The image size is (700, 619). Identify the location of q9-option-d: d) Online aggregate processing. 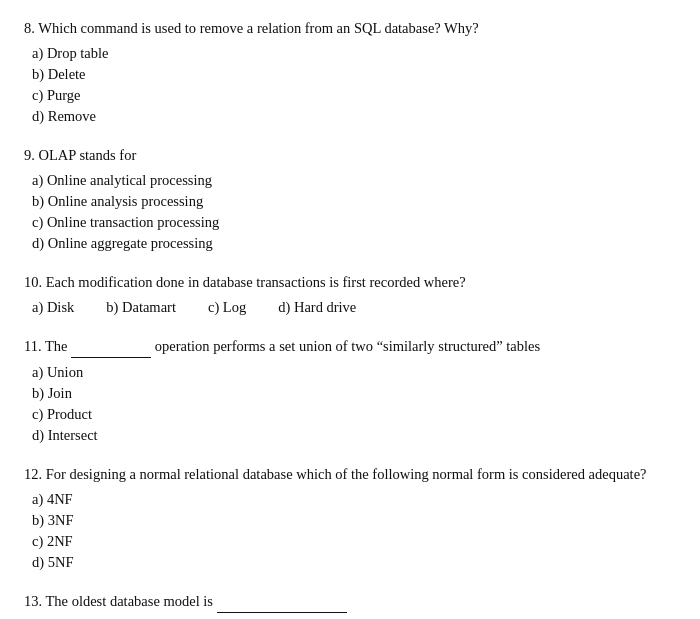
(354, 244).